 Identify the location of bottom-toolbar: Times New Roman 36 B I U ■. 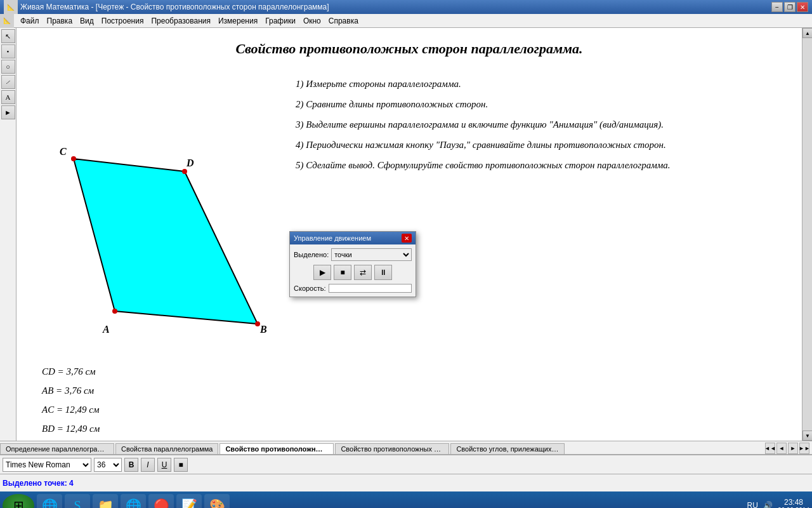
(406, 464).